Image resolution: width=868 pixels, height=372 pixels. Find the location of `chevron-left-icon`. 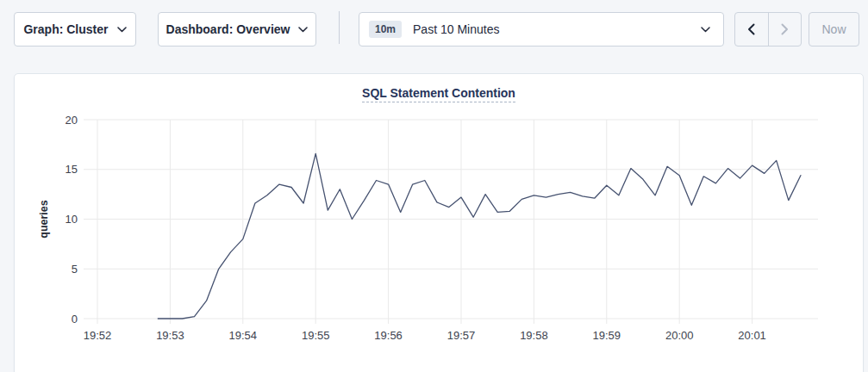

chevron-left-icon is located at coordinates (752, 29).